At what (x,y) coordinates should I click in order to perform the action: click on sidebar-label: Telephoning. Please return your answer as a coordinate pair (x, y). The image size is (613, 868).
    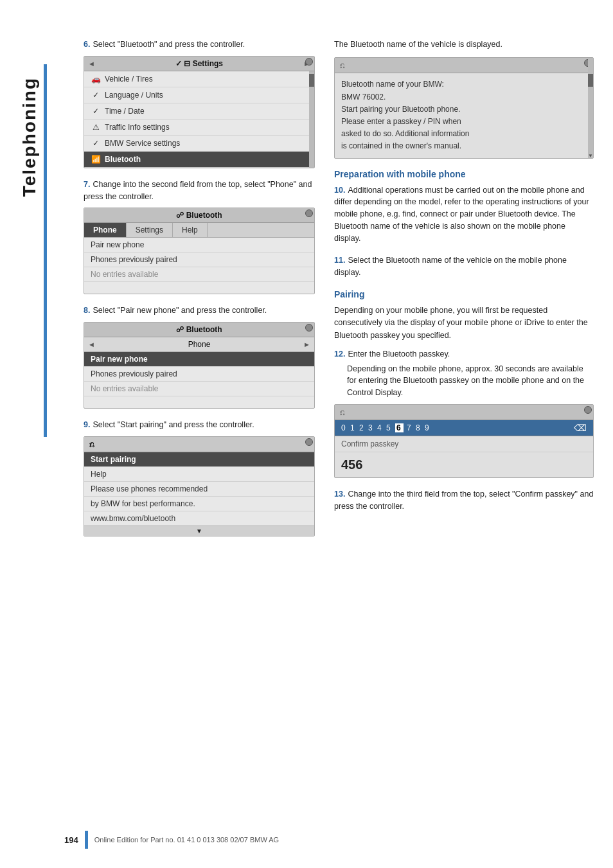
    Looking at the image, I should click on (30, 137).